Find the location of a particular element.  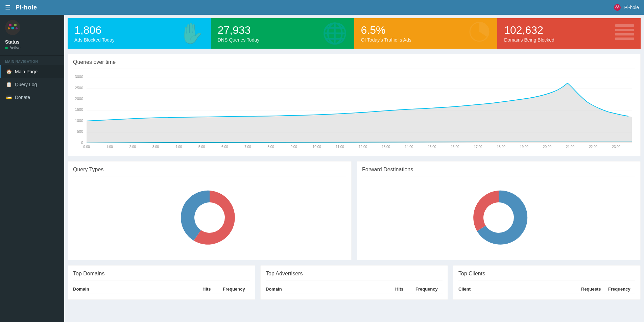

forward-destinations-chart is located at coordinates (499, 218).